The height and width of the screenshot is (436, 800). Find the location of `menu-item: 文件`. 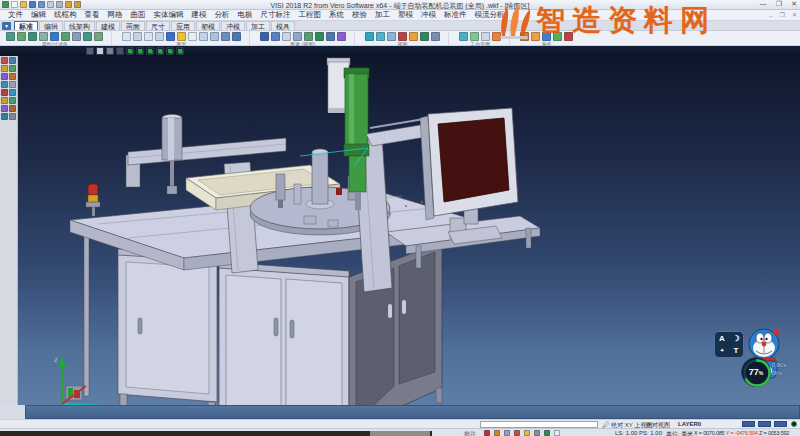

menu-item: 文件 is located at coordinates (16, 15).